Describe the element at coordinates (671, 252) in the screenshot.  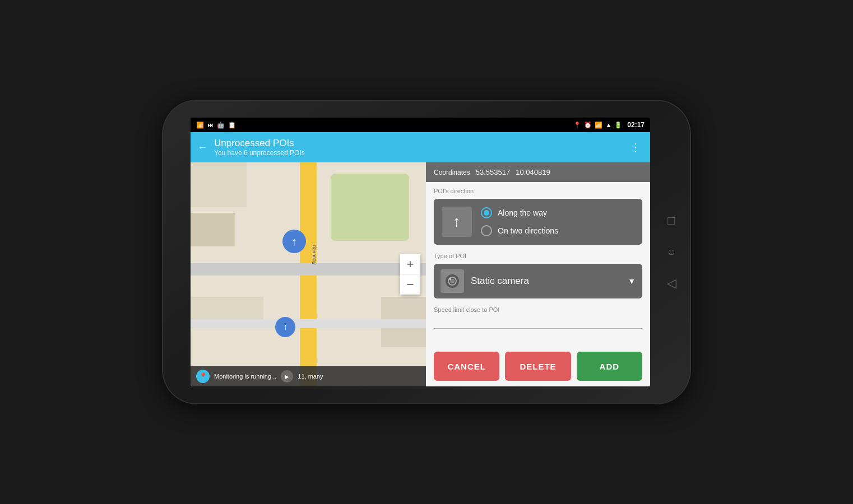
I see `hardware-buttons: □ ○ ◁` at that location.